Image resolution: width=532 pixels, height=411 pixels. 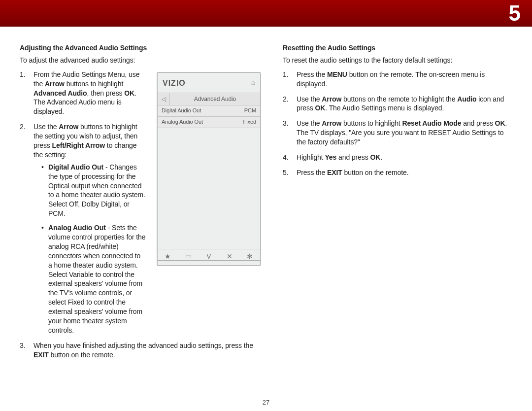 What do you see at coordinates (266, 402) in the screenshot?
I see `page-number: 27` at bounding box center [266, 402].